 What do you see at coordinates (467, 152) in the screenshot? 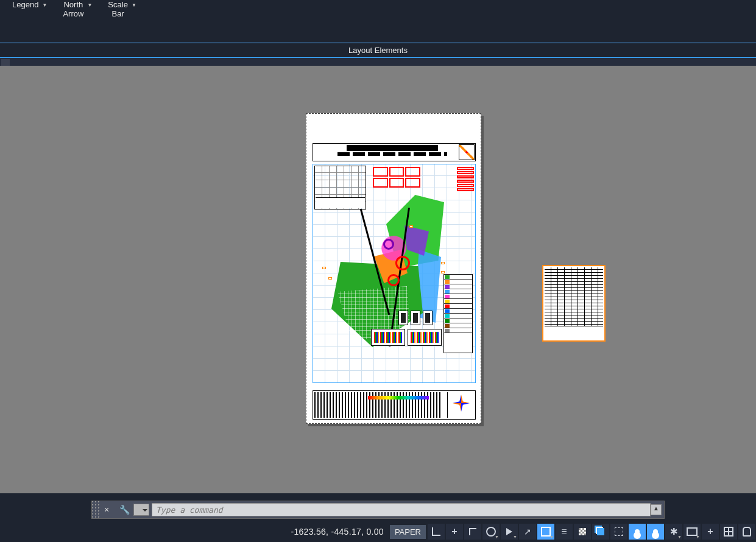
I see `north-arrow-icon` at bounding box center [467, 152].